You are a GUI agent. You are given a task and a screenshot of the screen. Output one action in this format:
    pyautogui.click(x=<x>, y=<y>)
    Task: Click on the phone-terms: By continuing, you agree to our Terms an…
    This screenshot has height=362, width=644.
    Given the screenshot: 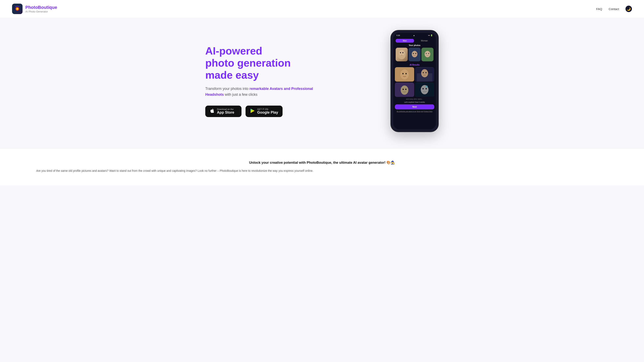 What is the action you would take?
    pyautogui.click(x=414, y=112)
    